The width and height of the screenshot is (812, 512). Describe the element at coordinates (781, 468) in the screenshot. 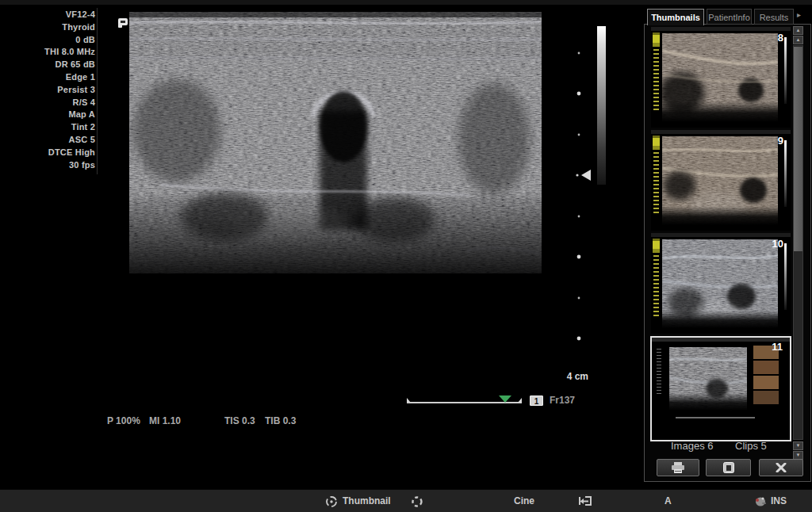

I see `delete-button` at that location.